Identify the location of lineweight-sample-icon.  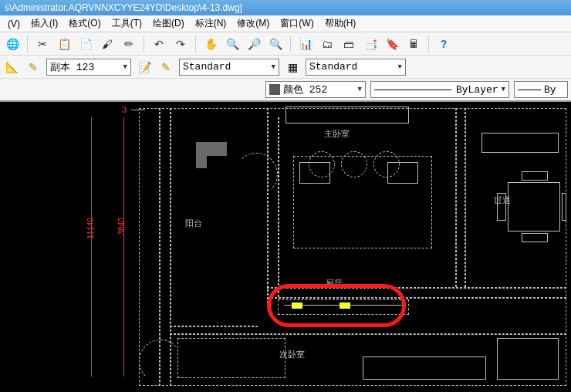
(529, 90).